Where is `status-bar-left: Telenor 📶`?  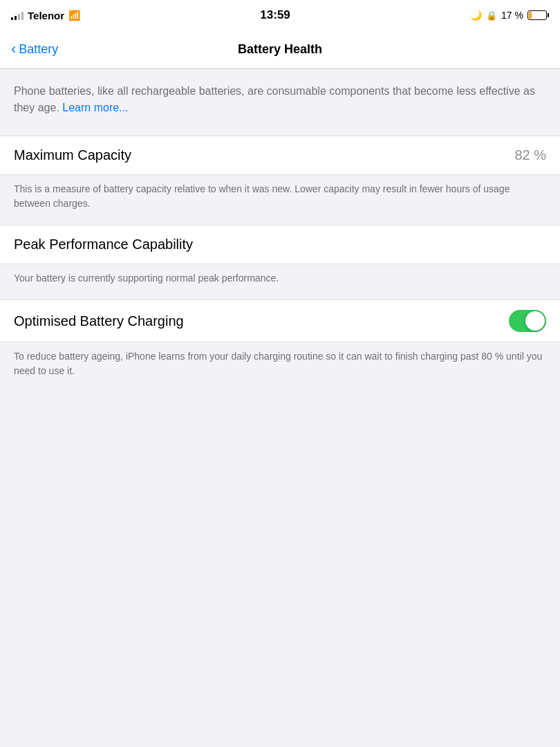 status-bar-left: Telenor 📶 is located at coordinates (46, 15).